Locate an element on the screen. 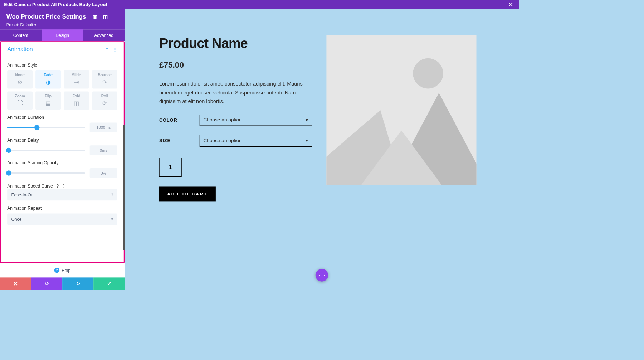  size-select: Choose an option ▾ is located at coordinates (256, 141).